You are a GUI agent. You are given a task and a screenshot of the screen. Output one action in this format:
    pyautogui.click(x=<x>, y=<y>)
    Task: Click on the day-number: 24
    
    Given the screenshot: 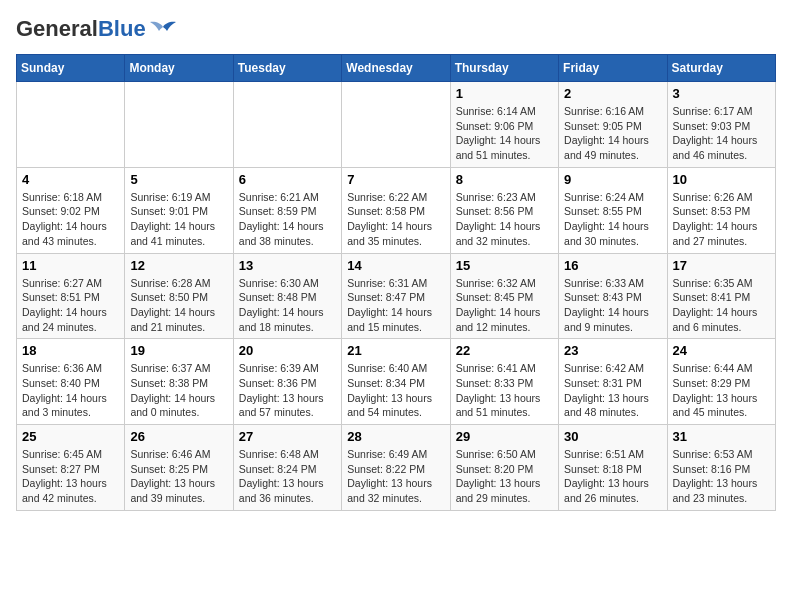 What is the action you would take?
    pyautogui.click(x=722, y=350)
    